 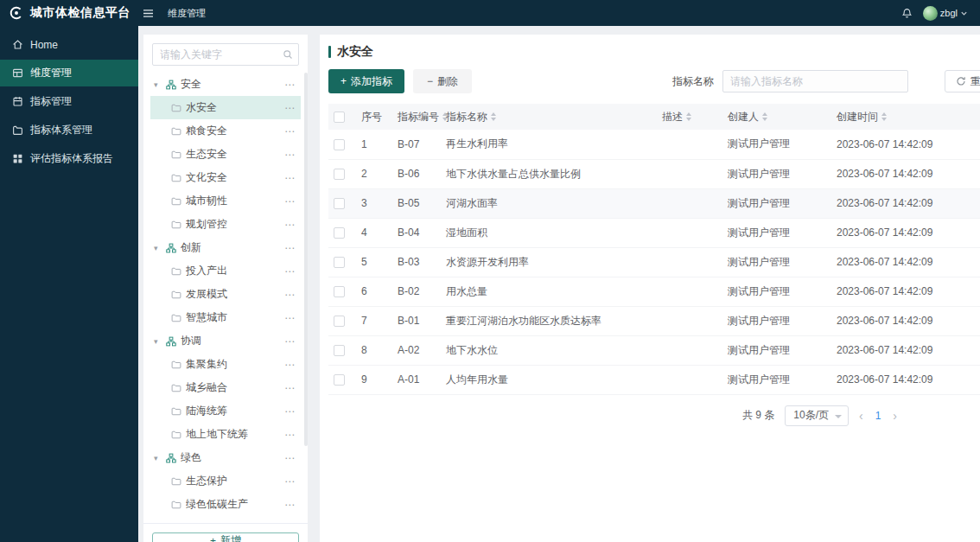 What do you see at coordinates (654, 379) in the screenshot?
I see `table-row: 9A-01人均年用水量测试用户管理2023-06-07 14:42:09` at bounding box center [654, 379].